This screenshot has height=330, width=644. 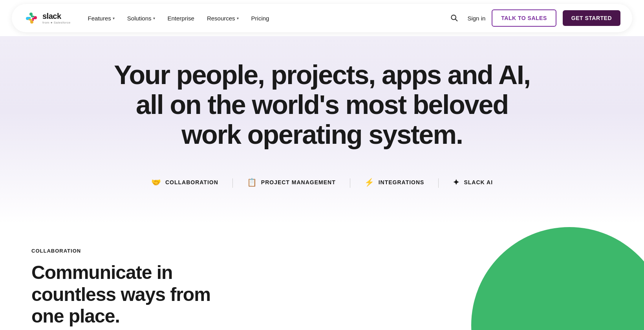 I want to click on tab-integrations: ⚡ INTEGRATIONS, so click(x=394, y=183).